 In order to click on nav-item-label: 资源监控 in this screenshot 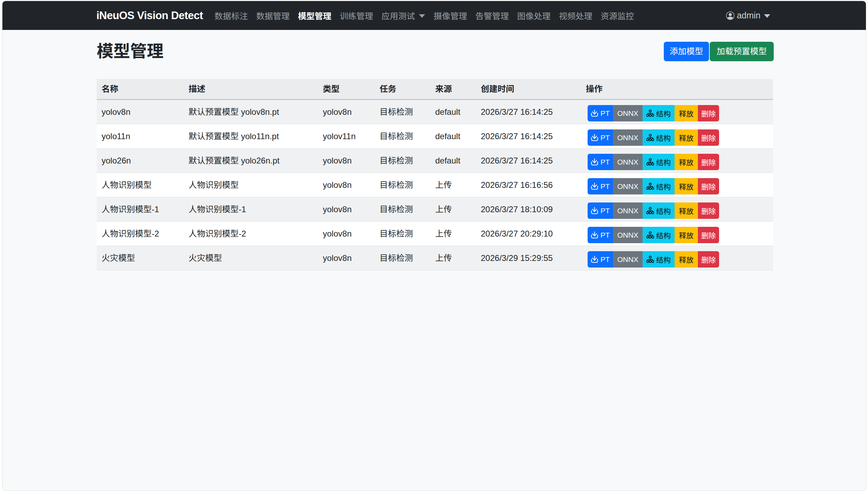, I will do `click(617, 15)`.